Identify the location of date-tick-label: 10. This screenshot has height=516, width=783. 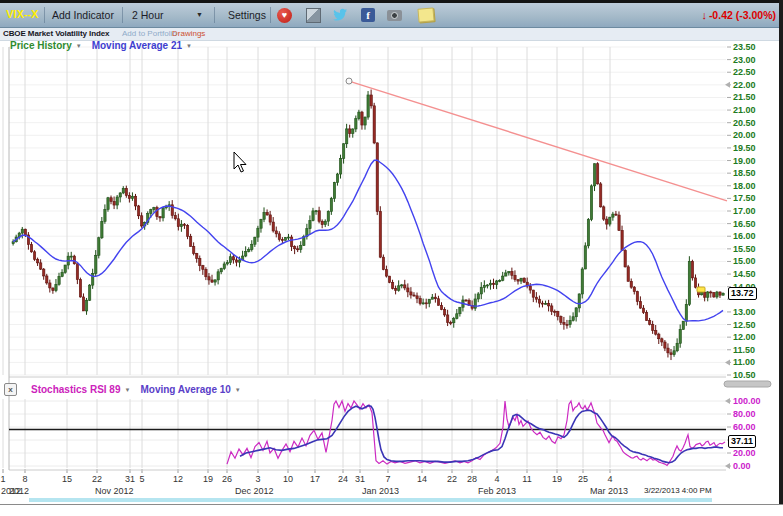
(288, 479).